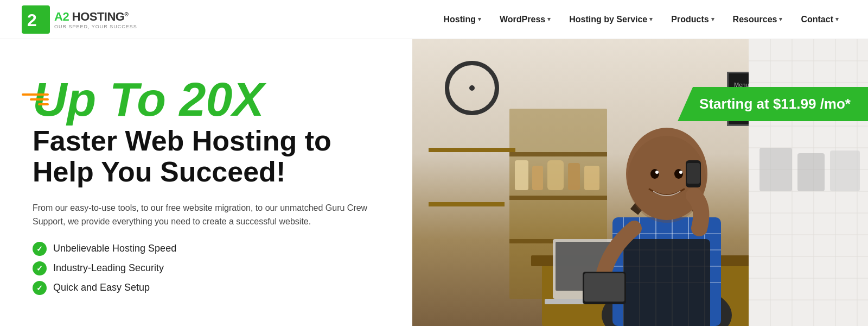 The image size is (868, 326). Describe the element at coordinates (434, 20) in the screenshot. I see `site-header: 2 A2 HOSTING® OUR SPEED, YOUR SUCCESS Ho…` at that location.